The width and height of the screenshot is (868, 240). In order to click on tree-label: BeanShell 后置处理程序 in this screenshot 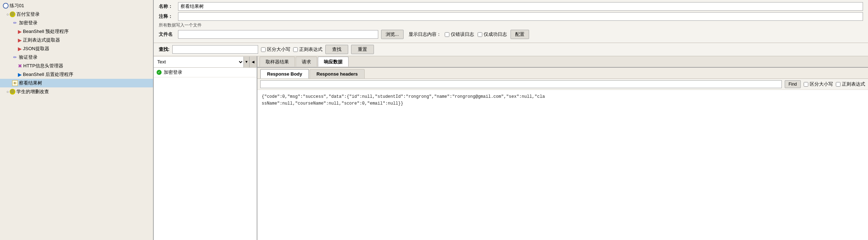, I will do `click(48, 75)`.